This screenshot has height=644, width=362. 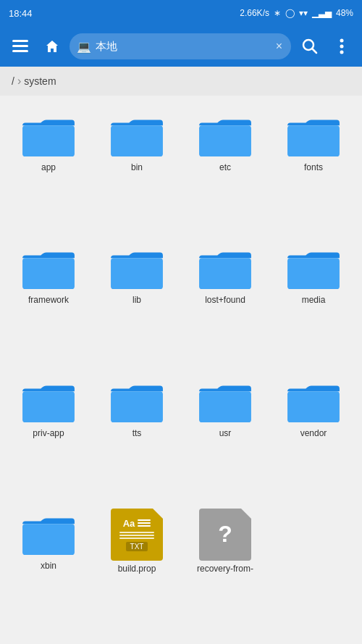 I want to click on file-item-etc: etc, so click(x=225, y=170).